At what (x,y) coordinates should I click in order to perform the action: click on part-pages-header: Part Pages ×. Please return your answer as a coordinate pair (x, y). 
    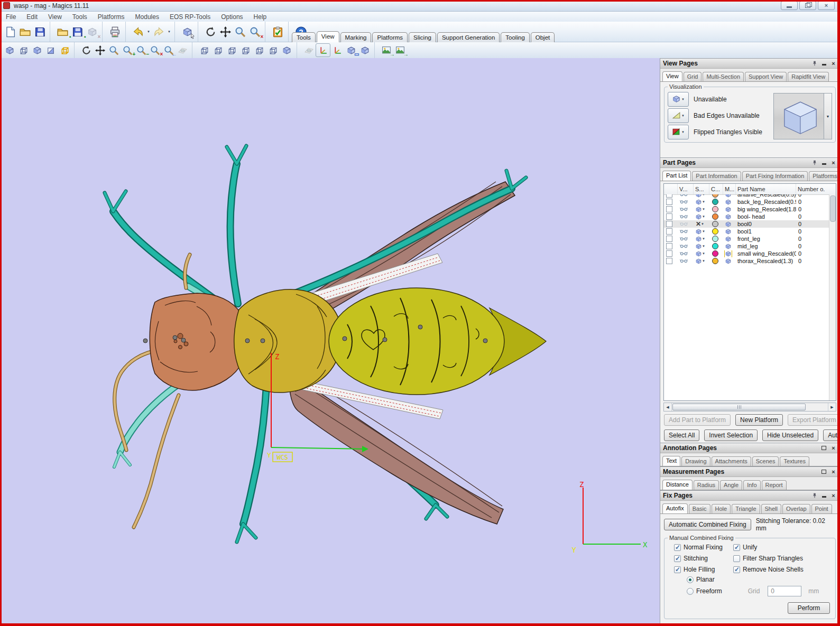
    Looking at the image, I should click on (750, 163).